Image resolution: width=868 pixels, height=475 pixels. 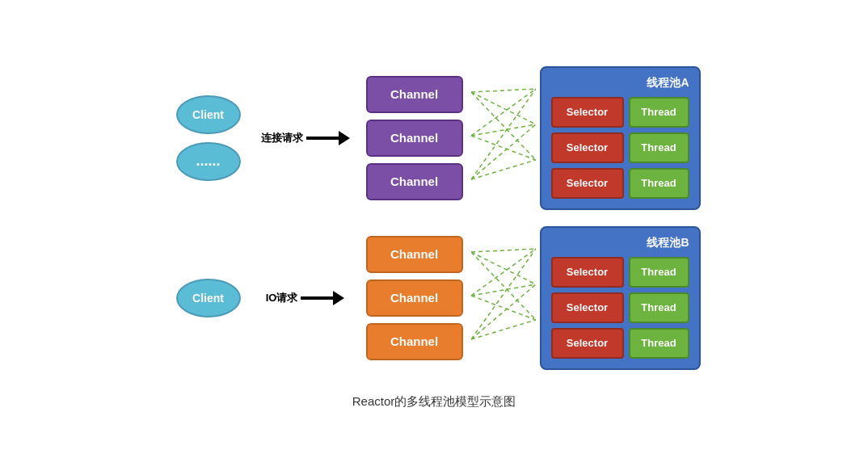 What do you see at coordinates (659, 272) in the screenshot?
I see `thread-b-1: Thread` at bounding box center [659, 272].